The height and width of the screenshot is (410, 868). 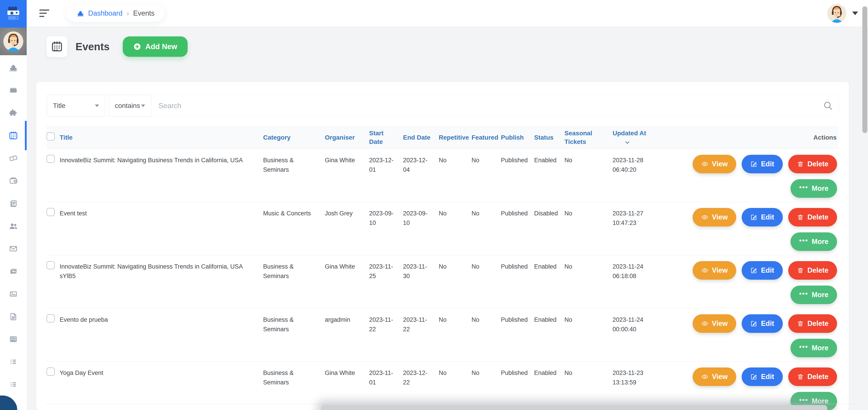 What do you see at coordinates (44, 13) in the screenshot?
I see `hamburger-icon` at bounding box center [44, 13].